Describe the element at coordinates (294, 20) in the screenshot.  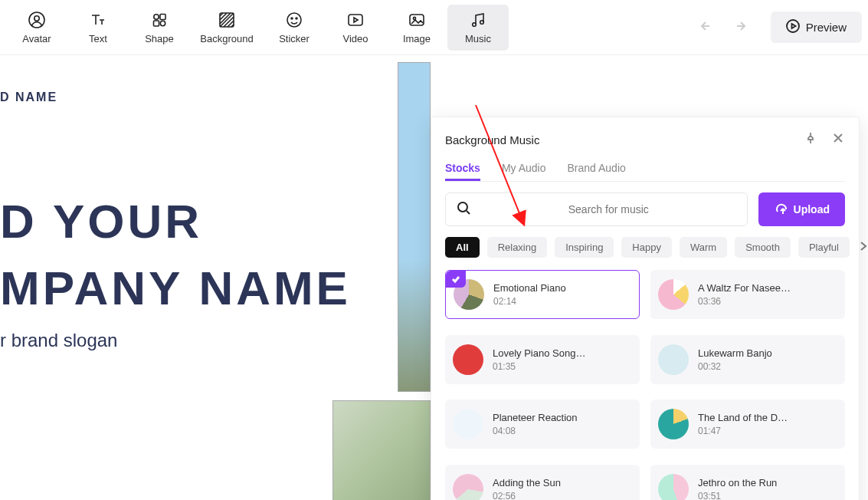
I see `sticker-icon` at that location.